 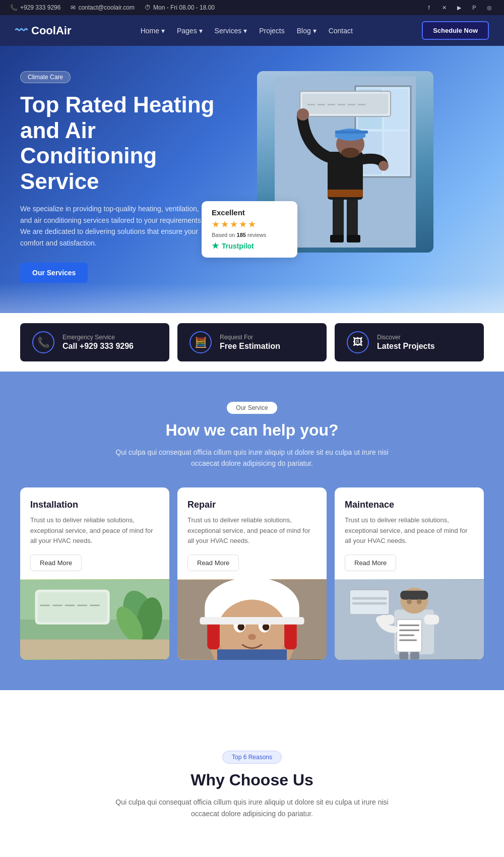 What do you see at coordinates (126, 143) in the screenshot?
I see `hero-title: Top Rated Heating and Air Conditioning S…` at bounding box center [126, 143].